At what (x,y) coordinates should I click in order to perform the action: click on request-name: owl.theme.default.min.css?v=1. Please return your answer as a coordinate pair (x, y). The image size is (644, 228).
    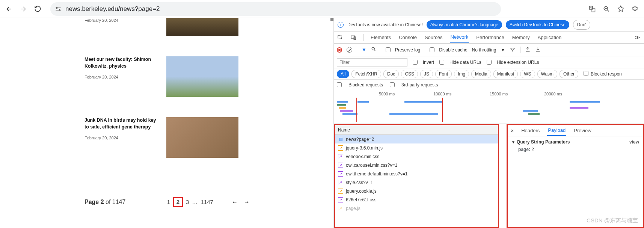
    Looking at the image, I should click on (377, 174).